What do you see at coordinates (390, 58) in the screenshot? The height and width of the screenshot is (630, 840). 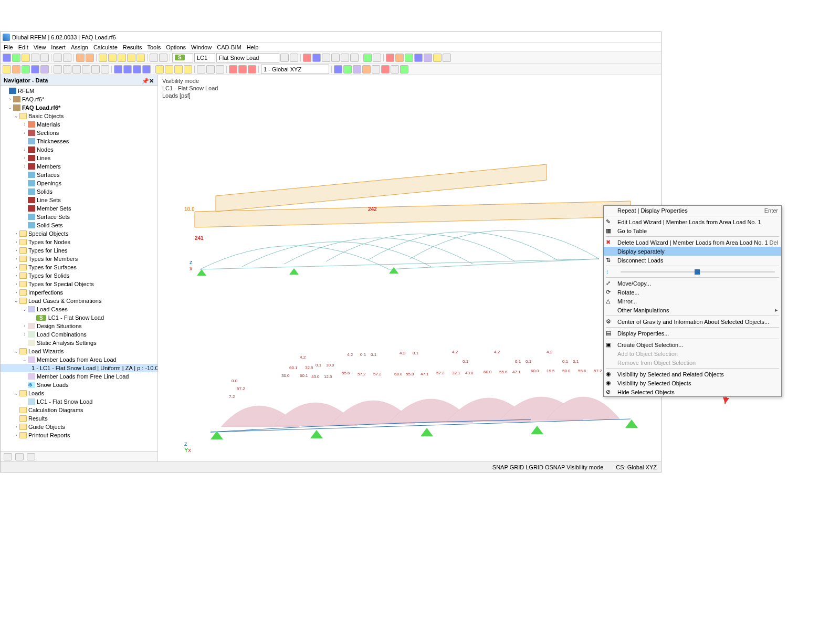 I see `red-icon` at bounding box center [390, 58].